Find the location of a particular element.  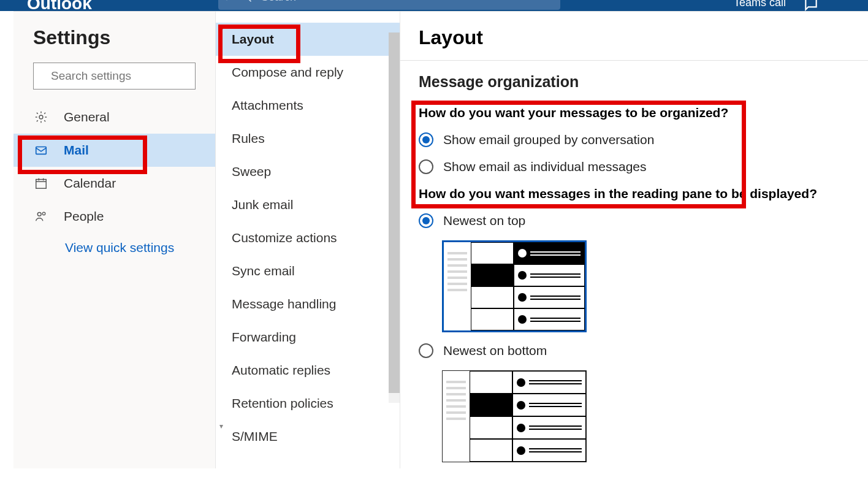

chevron-down-icon: ▾ is located at coordinates (227, 1).